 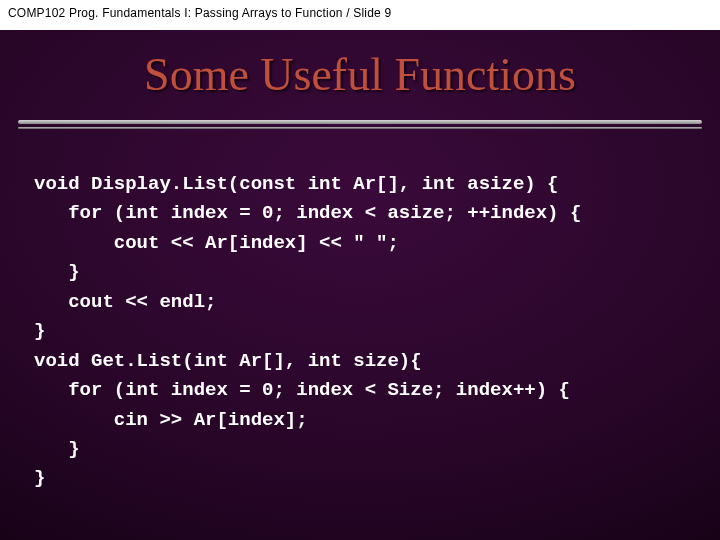 I want to click on code-line: for (int index = 0; index < Size; index+…, so click(x=302, y=390).